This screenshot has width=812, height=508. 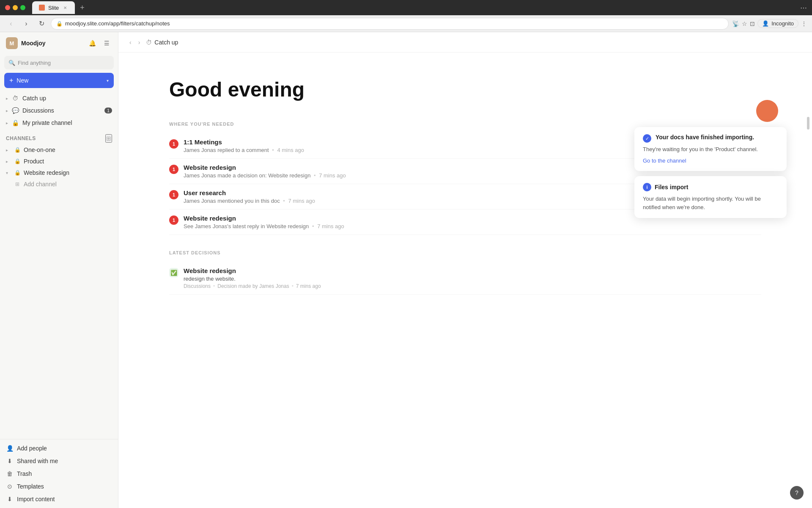 I want to click on private-channel-label: My private channel, so click(x=67, y=123).